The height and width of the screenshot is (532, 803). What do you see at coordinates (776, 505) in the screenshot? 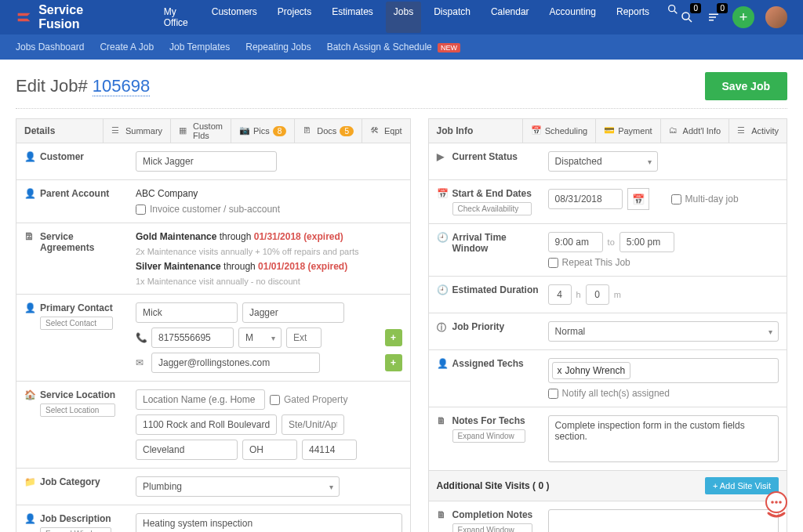
I see `help-chat-button` at bounding box center [776, 505].